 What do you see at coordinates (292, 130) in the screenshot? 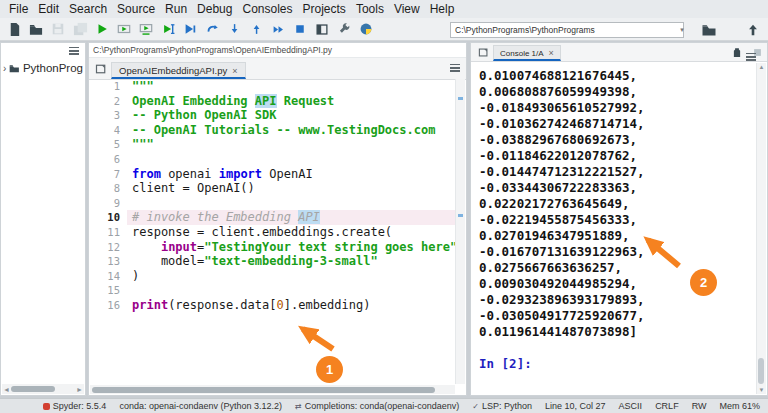
I see `code-text: -- OpenAI Tutorials -- www.TestingDocs.c…` at bounding box center [292, 130].